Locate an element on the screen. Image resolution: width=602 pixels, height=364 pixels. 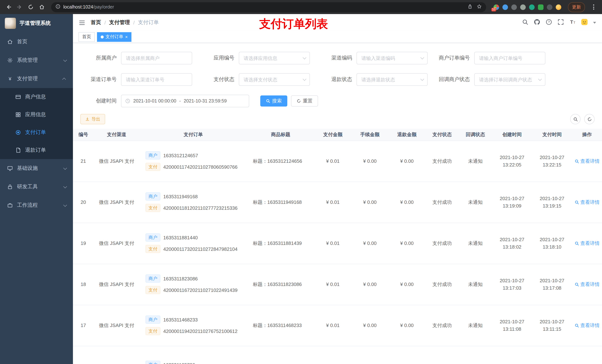
search-icon is located at coordinates (525, 22).